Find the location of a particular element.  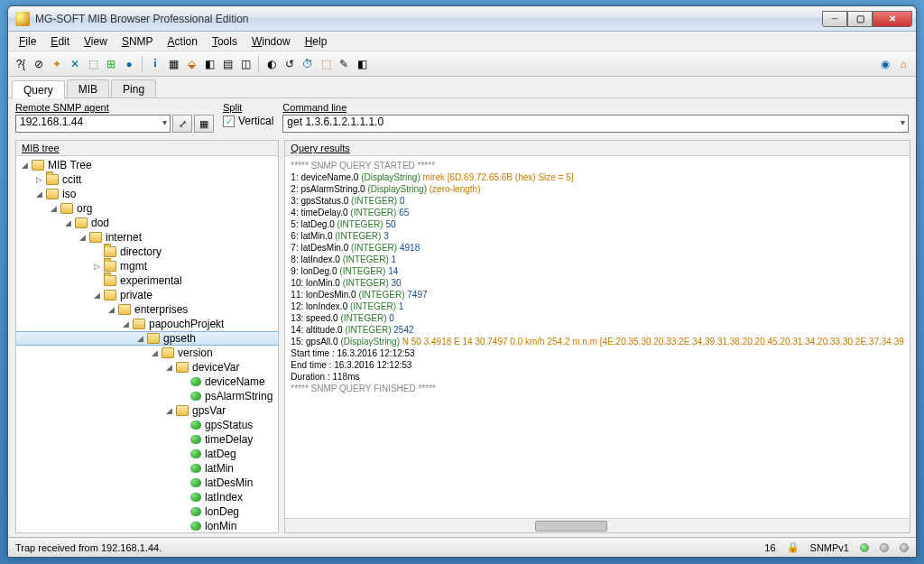

spacer is located at coordinates (184, 469).